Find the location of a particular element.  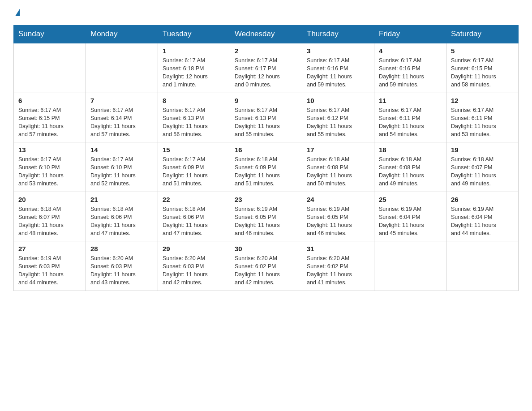

day-number: 30 is located at coordinates (266, 249).